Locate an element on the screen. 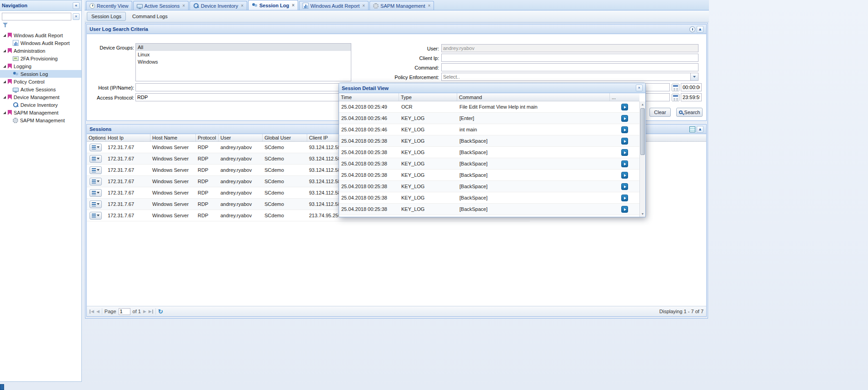  column-header-global-user: Global User is located at coordinates (285, 138).